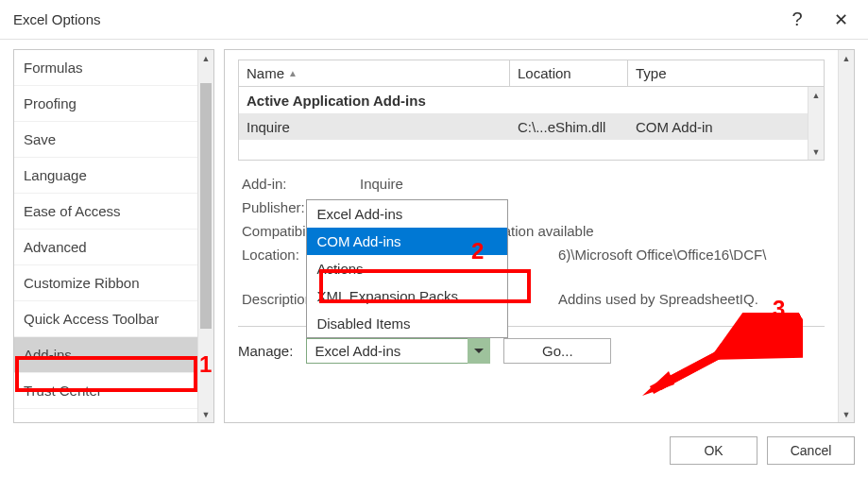  Describe the element at coordinates (846, 236) in the screenshot. I see `content-scrollbar: ▲ ▼` at that location.